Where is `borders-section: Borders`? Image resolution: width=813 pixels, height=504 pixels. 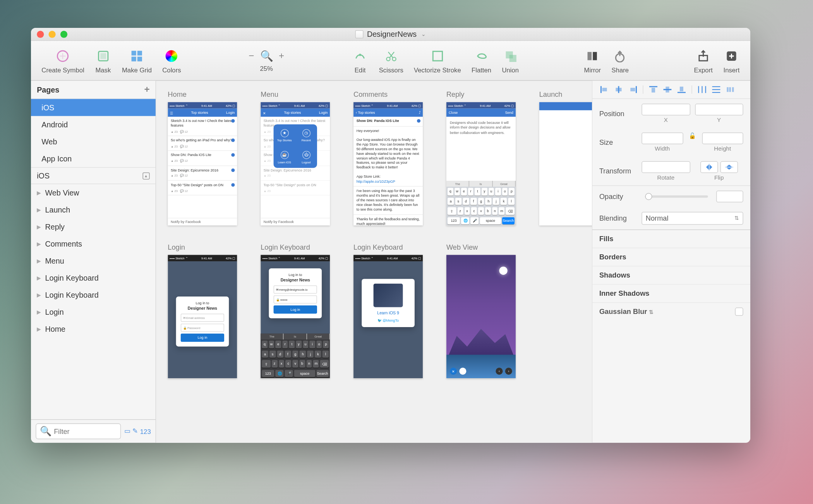
borders-section: Borders is located at coordinates (671, 257).